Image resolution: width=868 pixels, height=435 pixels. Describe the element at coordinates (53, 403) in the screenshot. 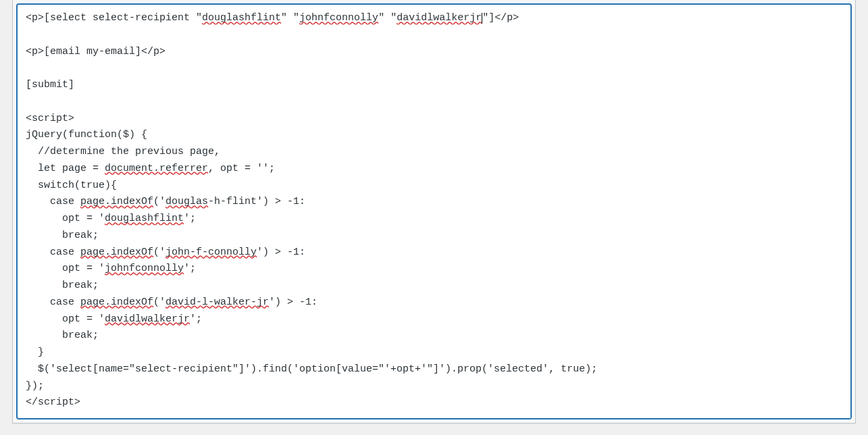

I see `code-line: </script>` at that location.